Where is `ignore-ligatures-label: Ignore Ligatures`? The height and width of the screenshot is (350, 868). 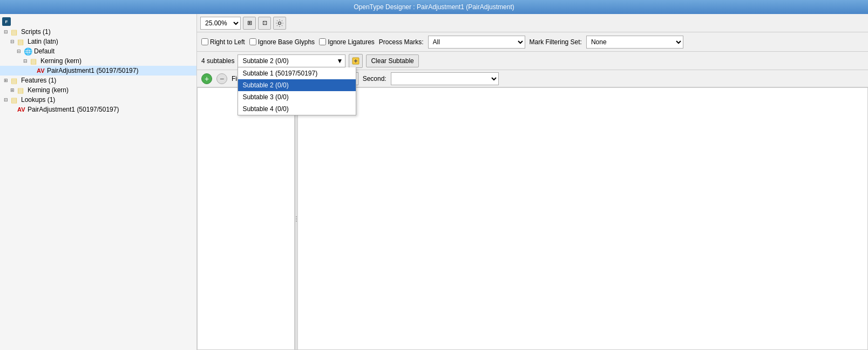 ignore-ligatures-label: Ignore Ligatures is located at coordinates (347, 42).